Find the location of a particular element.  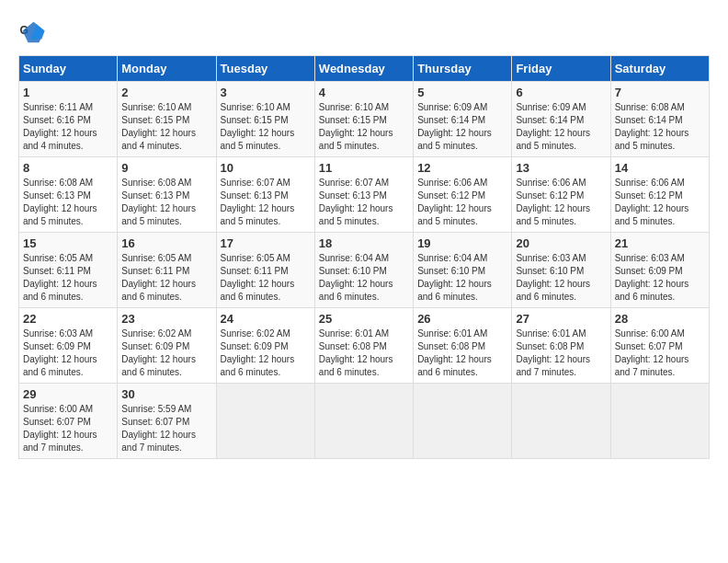

calendar-cell: 22Sunrise: 6:03 AMSunset: 6:09 PMDayligh… is located at coordinates (68, 346).